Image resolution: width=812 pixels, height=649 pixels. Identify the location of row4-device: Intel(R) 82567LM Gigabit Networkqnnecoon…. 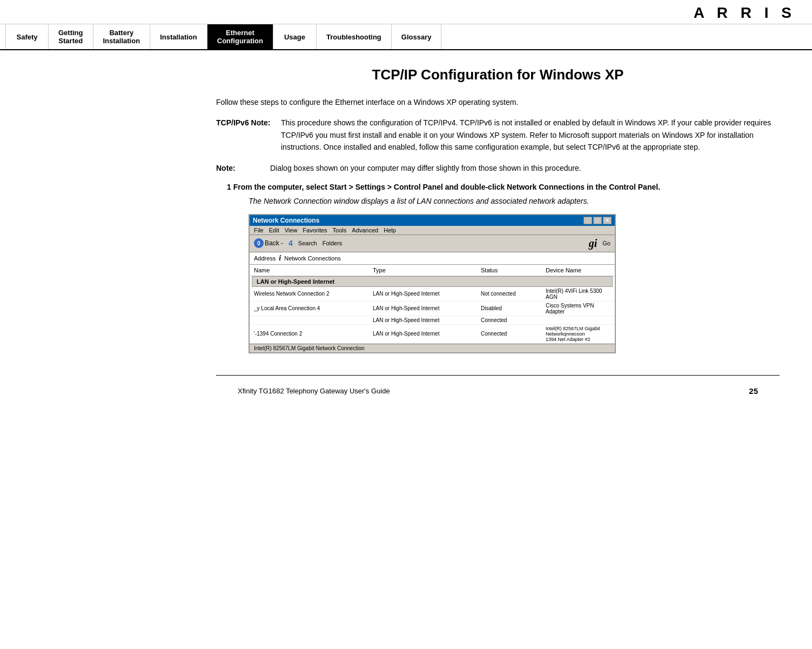
(578, 334).